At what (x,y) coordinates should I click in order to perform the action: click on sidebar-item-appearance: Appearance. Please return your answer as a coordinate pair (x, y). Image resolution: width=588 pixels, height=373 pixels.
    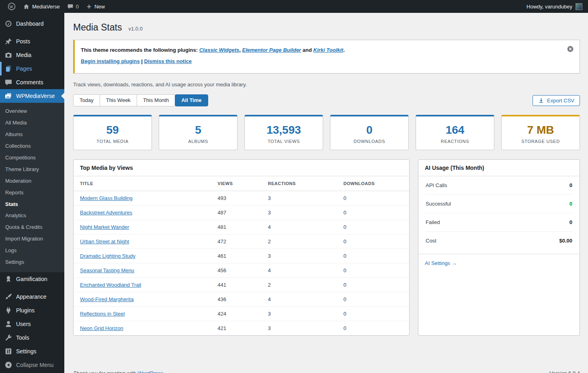
    Looking at the image, I should click on (32, 297).